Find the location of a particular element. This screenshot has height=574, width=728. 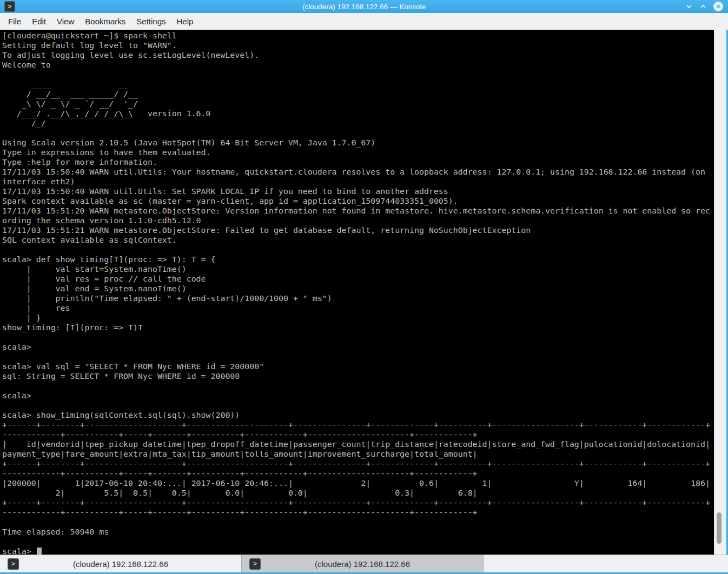

tab-session-1: > (cloudera) 192.168.122.66 is located at coordinates (121, 564).